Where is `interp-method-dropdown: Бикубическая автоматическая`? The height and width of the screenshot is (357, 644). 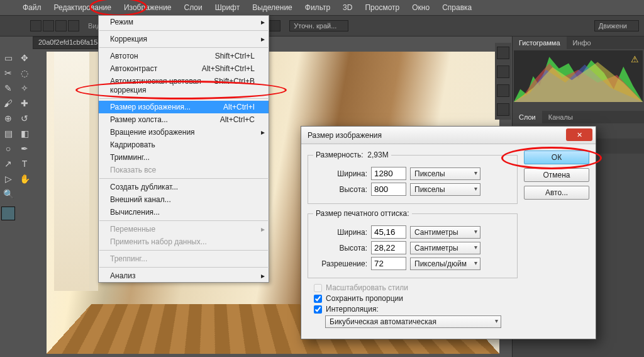
interp-method-dropdown: Бикубическая автоматическая is located at coordinates (413, 322).